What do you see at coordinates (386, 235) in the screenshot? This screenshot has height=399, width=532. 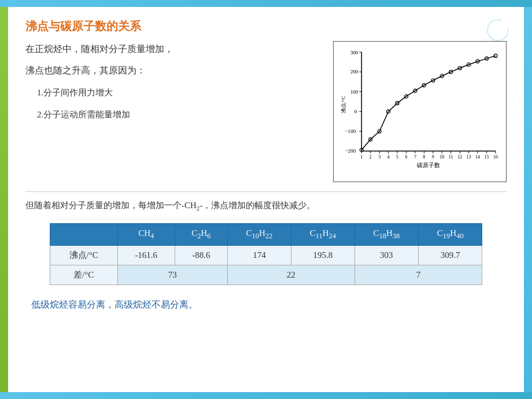 I see `table-header-c18h38: C18H38` at bounding box center [386, 235].